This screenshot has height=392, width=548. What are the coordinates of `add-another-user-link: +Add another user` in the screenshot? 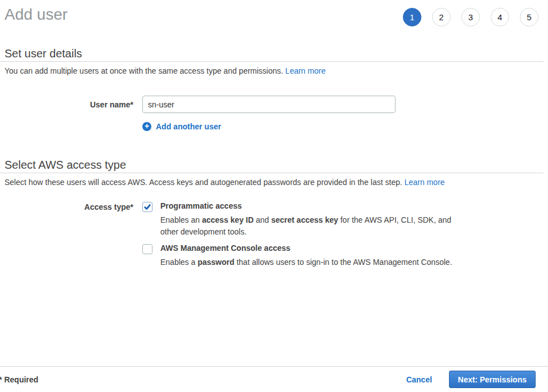 It's located at (182, 127).